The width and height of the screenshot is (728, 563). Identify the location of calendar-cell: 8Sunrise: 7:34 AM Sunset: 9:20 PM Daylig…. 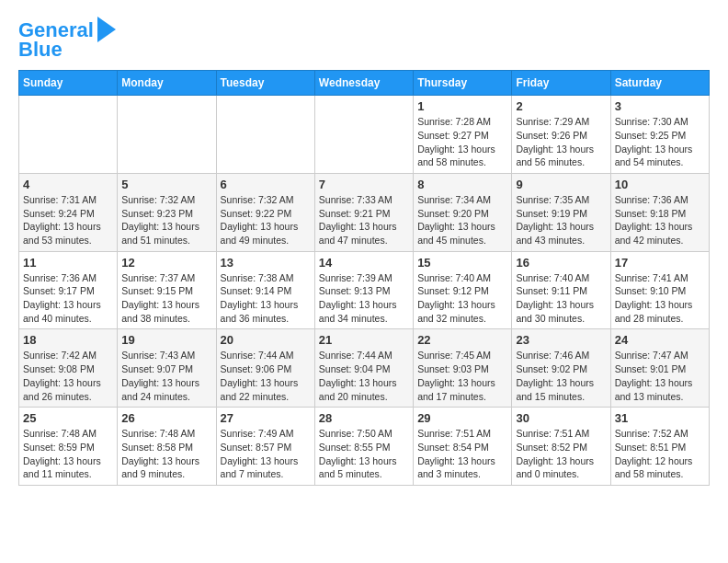
(463, 212).